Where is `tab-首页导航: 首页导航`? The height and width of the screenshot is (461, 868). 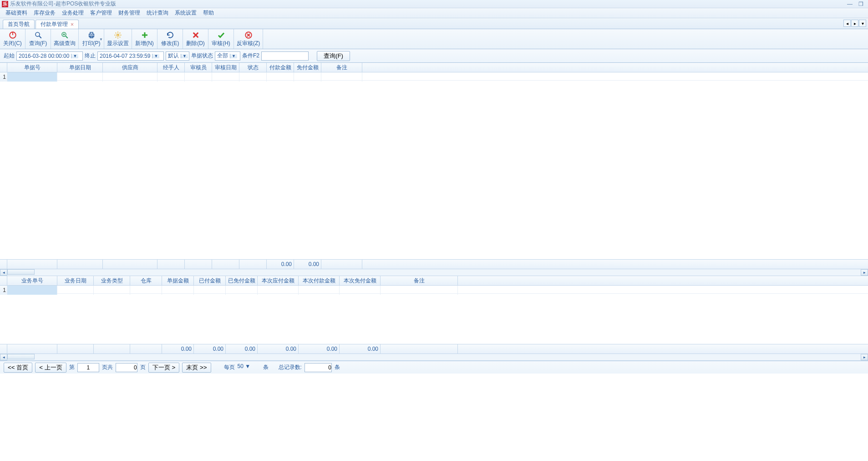 tab-首页导航: 首页导航 is located at coordinates (19, 24).